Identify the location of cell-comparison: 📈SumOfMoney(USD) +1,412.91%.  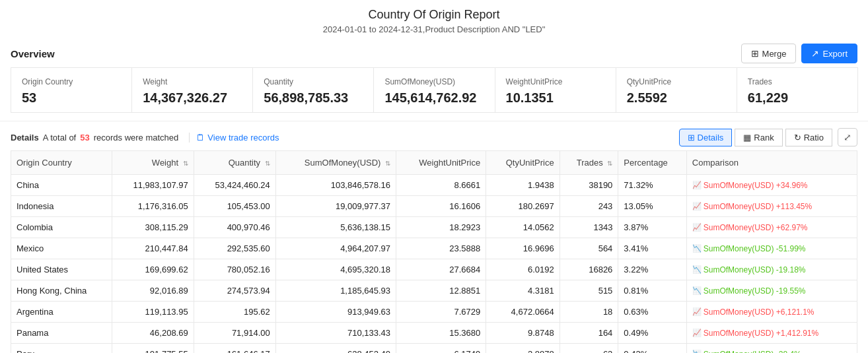
(772, 333).